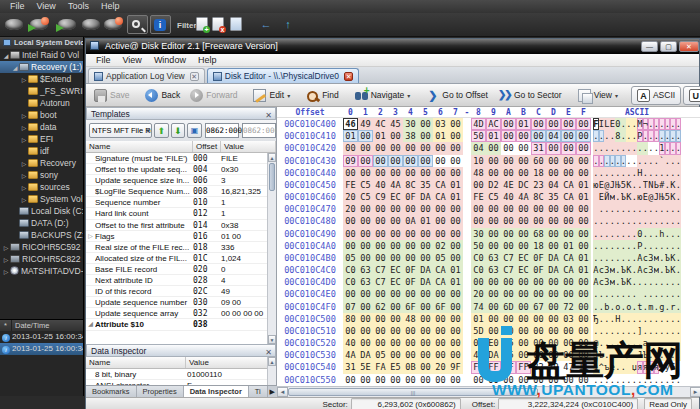 Image resolution: width=700 pixels, height=409 pixels. I want to click on sidebar-item-recovery-1-: ◢Recovery (1:), so click(42, 67).